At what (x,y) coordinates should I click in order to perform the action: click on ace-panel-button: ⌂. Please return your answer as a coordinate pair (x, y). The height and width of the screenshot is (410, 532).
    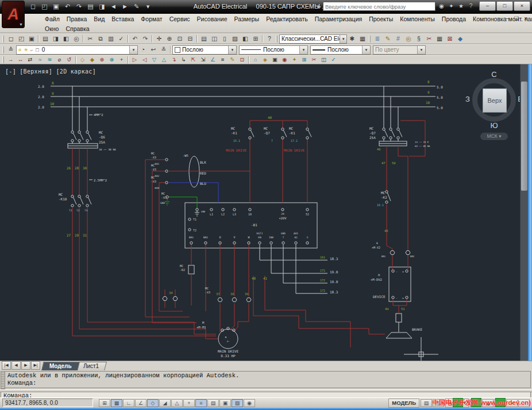
    Looking at the image, I should click on (255, 60).